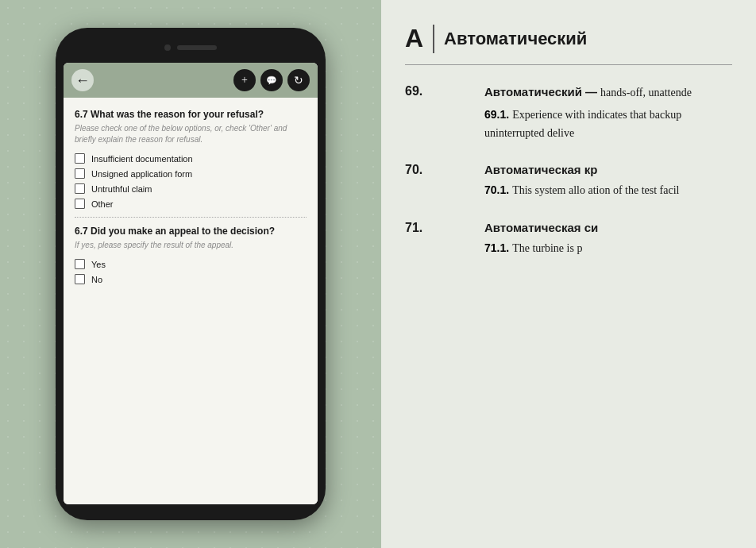 This screenshot has width=756, height=548. Describe the element at coordinates (191, 203) in the screenshot. I see `option-other: Other` at that location.